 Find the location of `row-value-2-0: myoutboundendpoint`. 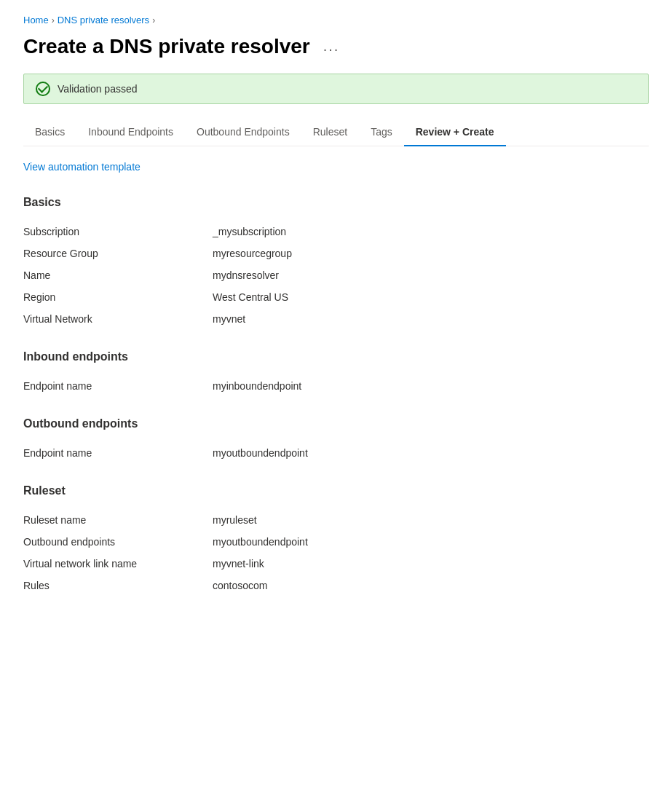

row-value-2-0: myoutboundendpoint is located at coordinates (431, 453).